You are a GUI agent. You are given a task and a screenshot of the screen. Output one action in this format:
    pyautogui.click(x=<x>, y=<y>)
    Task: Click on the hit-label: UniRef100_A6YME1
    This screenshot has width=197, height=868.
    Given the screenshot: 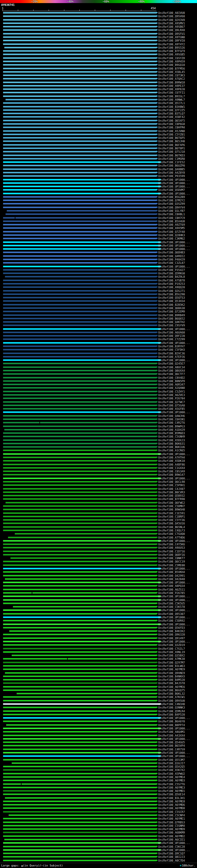 What is the action you would take?
    pyautogui.click(x=172, y=819)
    